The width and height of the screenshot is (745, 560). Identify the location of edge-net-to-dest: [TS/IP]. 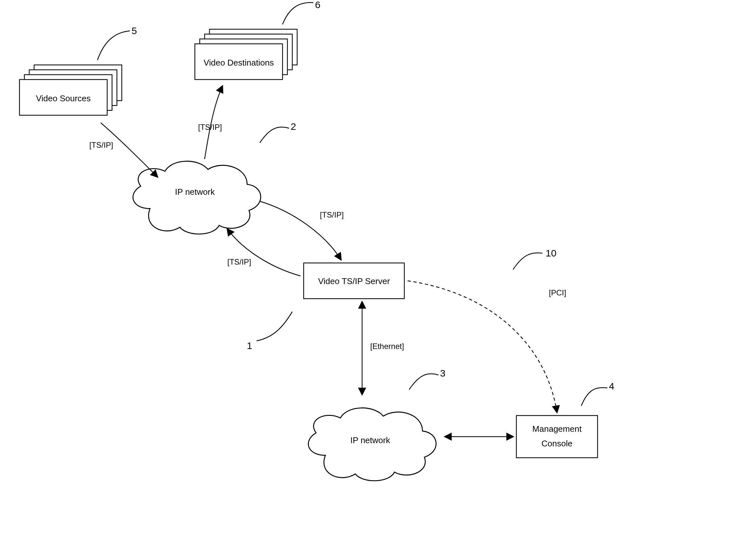
(210, 123).